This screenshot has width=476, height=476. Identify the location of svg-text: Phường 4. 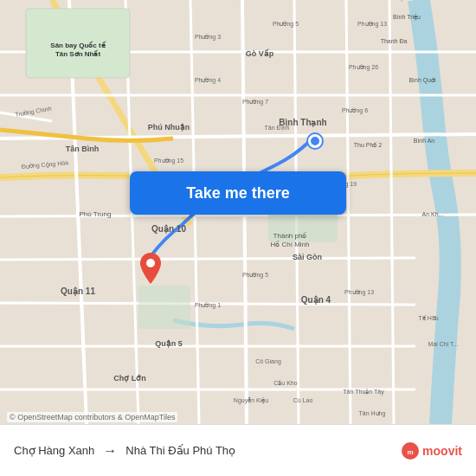
(208, 80).